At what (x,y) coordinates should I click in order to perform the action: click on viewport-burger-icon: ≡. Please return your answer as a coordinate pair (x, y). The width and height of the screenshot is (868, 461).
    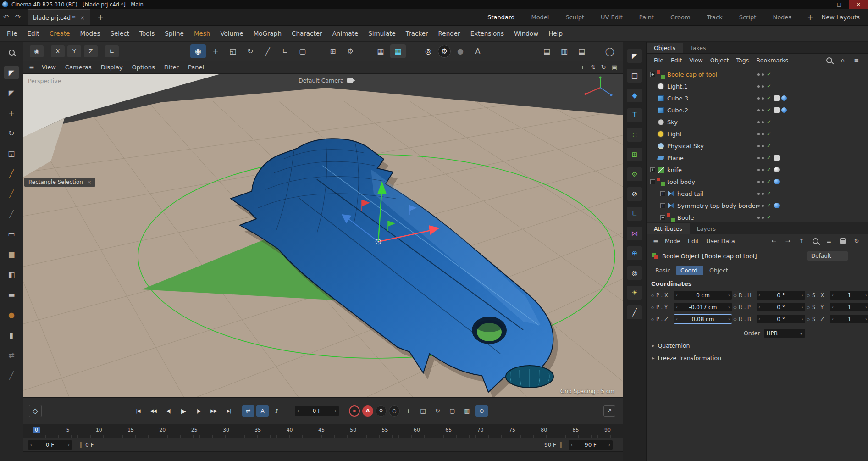
    Looking at the image, I should click on (32, 67).